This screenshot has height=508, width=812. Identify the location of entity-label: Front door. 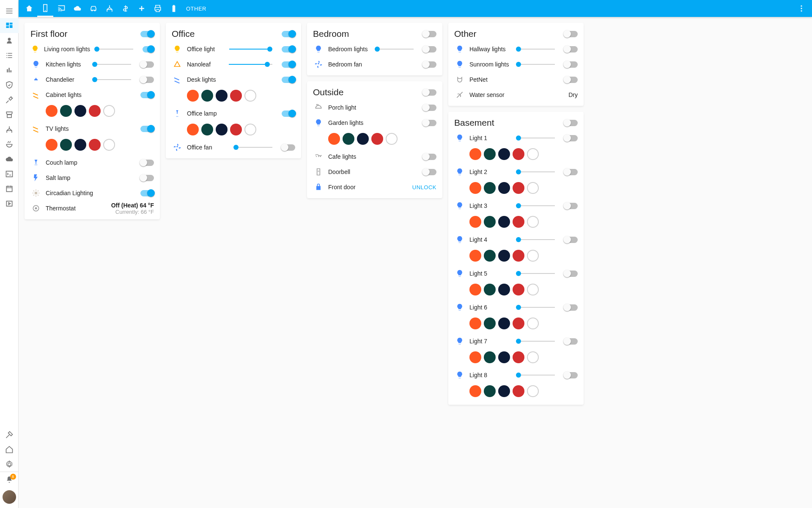
(342, 187).